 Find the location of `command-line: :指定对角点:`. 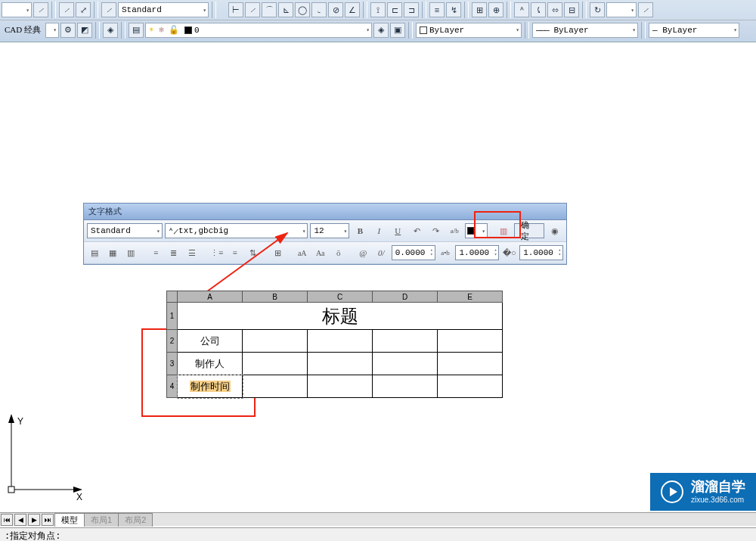

command-line: :指定对角点: is located at coordinates (378, 534).